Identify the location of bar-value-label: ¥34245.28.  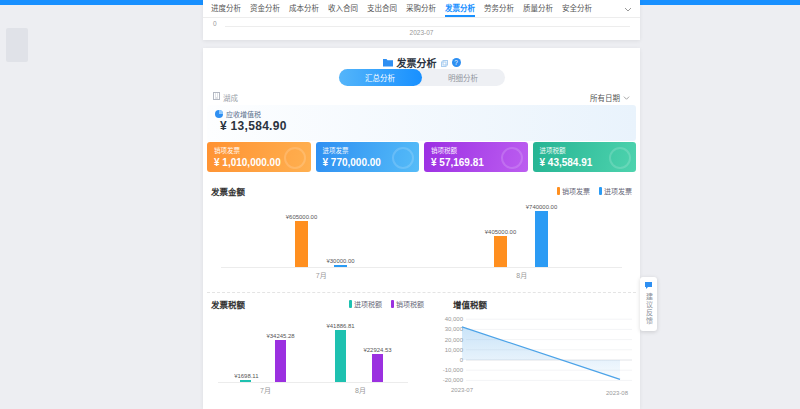
(281, 335).